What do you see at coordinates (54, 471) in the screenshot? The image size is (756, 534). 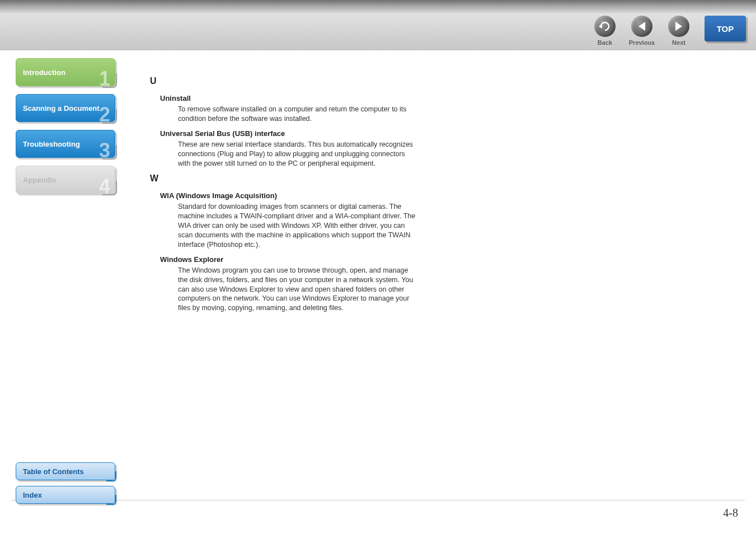 I see `toc-label: Table of Contents` at bounding box center [54, 471].